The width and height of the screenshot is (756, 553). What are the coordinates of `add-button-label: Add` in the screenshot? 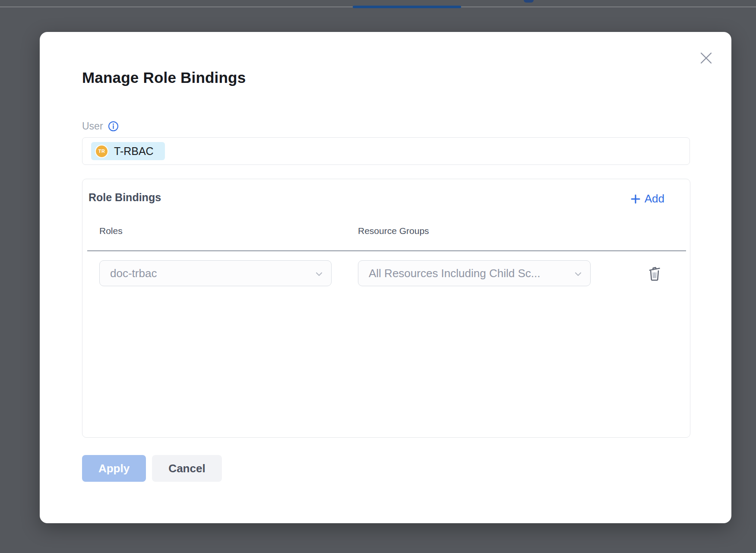 It's located at (655, 199).